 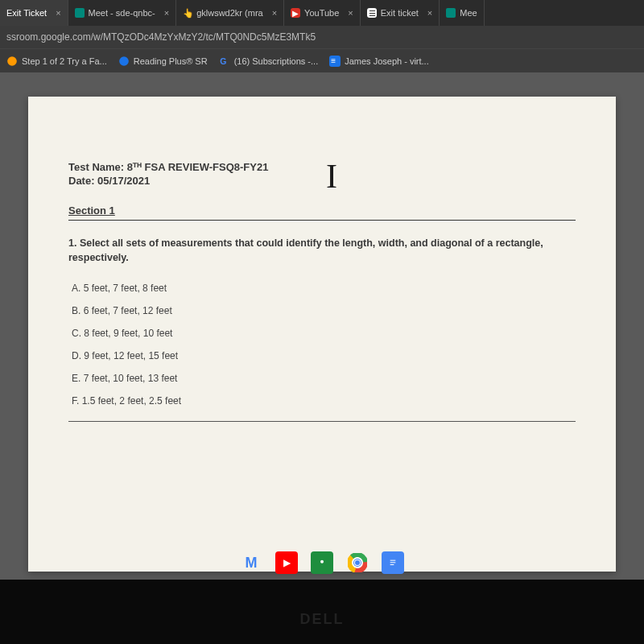 What do you see at coordinates (225, 61) in the screenshot?
I see `google-icon: G` at bounding box center [225, 61].